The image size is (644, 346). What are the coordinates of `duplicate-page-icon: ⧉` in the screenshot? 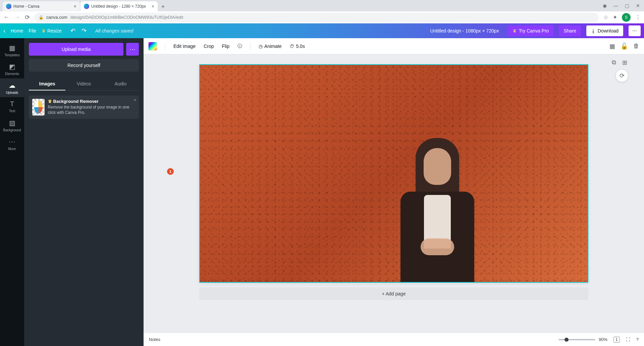 It's located at (614, 63).